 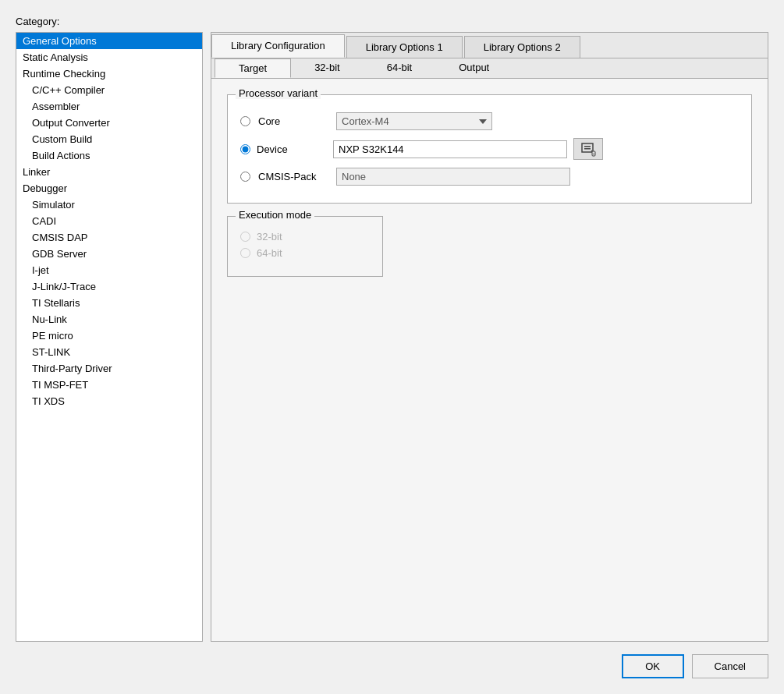 I want to click on tabs-row: Library ConfigurationLibrary Options 1Li…, so click(x=490, y=45).